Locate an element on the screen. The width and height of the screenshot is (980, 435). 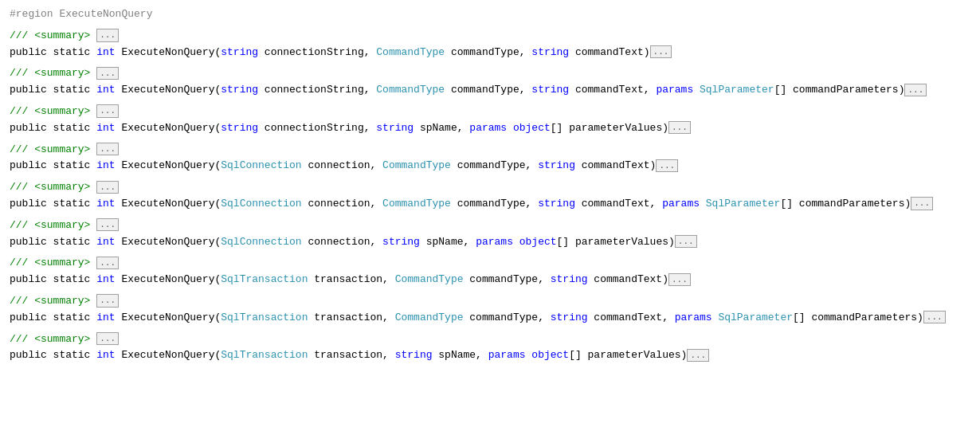
code-token: SqlConnection is located at coordinates (261, 166).